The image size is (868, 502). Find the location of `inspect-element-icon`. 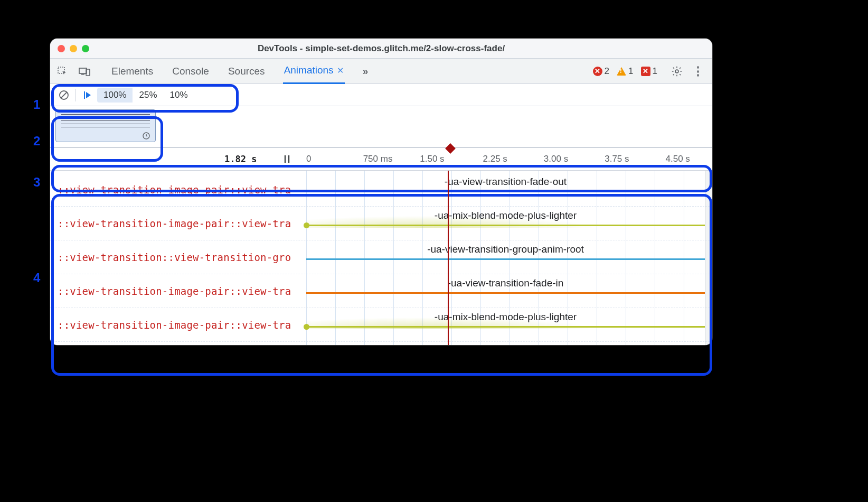

inspect-element-icon is located at coordinates (62, 71).